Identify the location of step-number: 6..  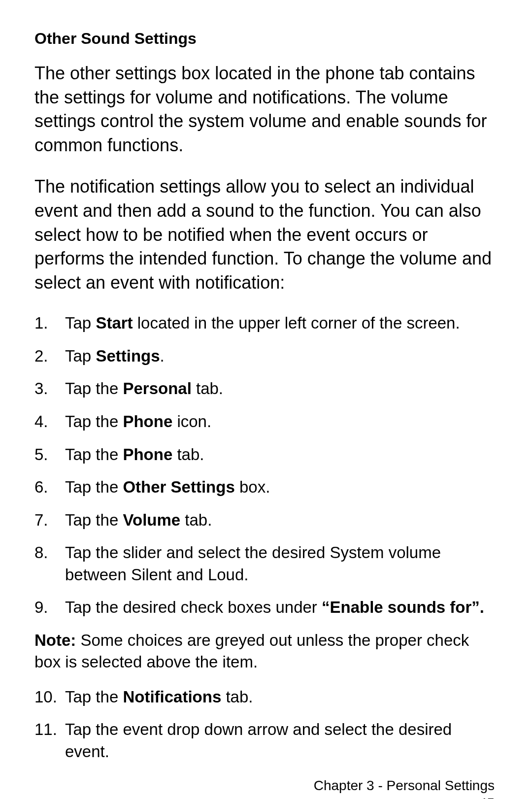
(50, 488).